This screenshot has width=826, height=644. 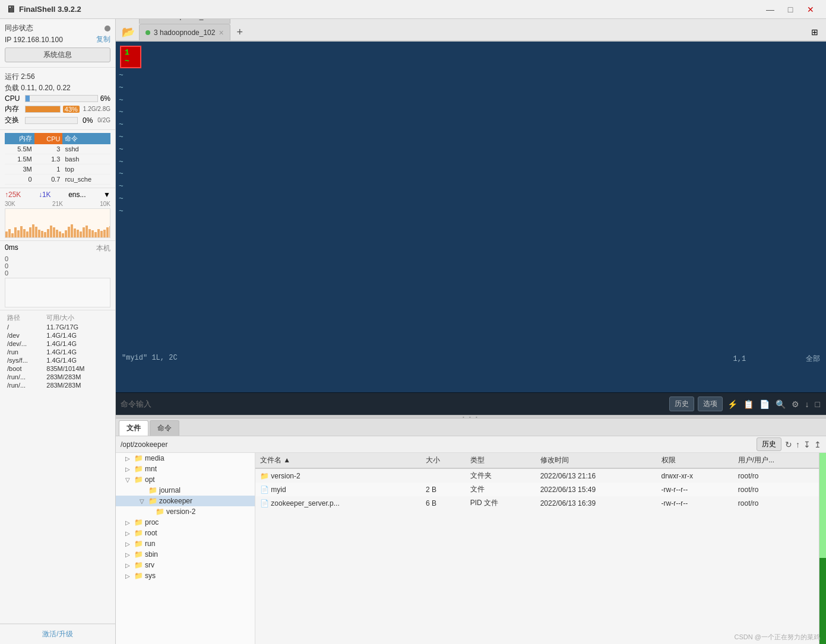 What do you see at coordinates (185, 533) in the screenshot?
I see `tree-item: ▷📁root` at bounding box center [185, 533].